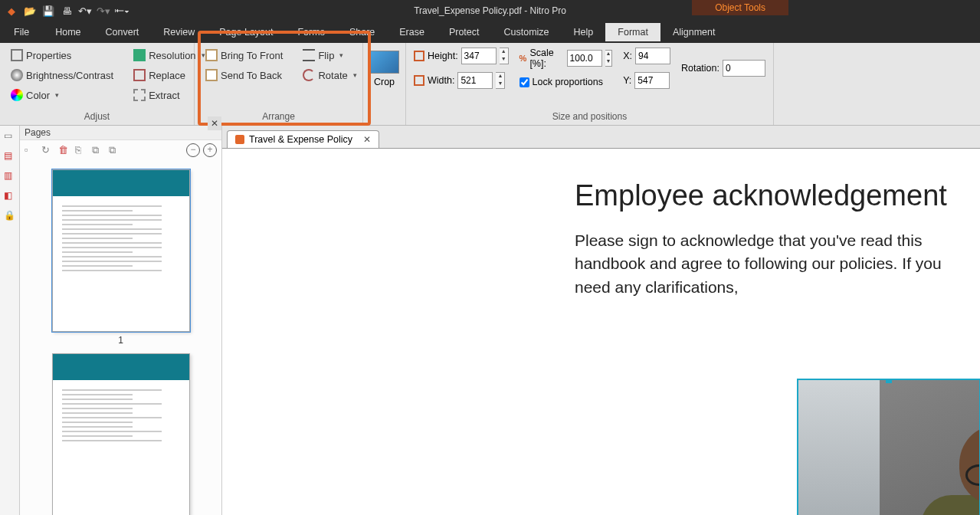 The image size is (980, 515). Describe the element at coordinates (479, 56) in the screenshot. I see `height-input` at that location.